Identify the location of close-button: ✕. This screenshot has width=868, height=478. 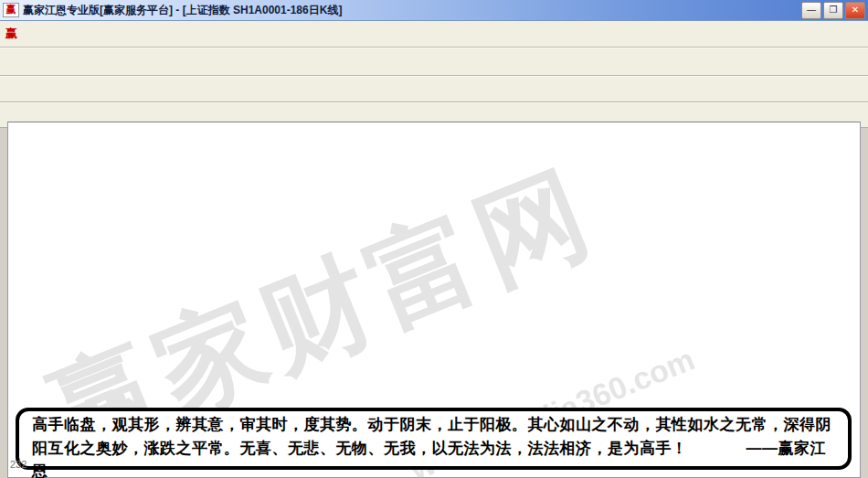
(855, 11).